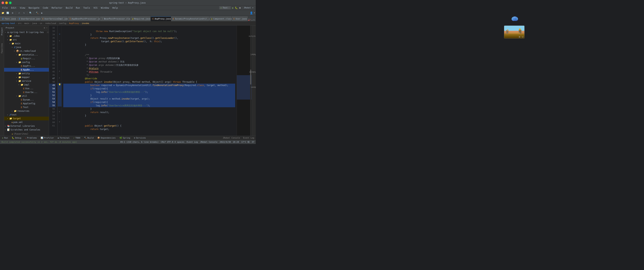 The width and height of the screenshot is (644, 270). Describe the element at coordinates (31, 138) in the screenshot. I see `problems-panel-btn: ⚠ Problems` at that location.